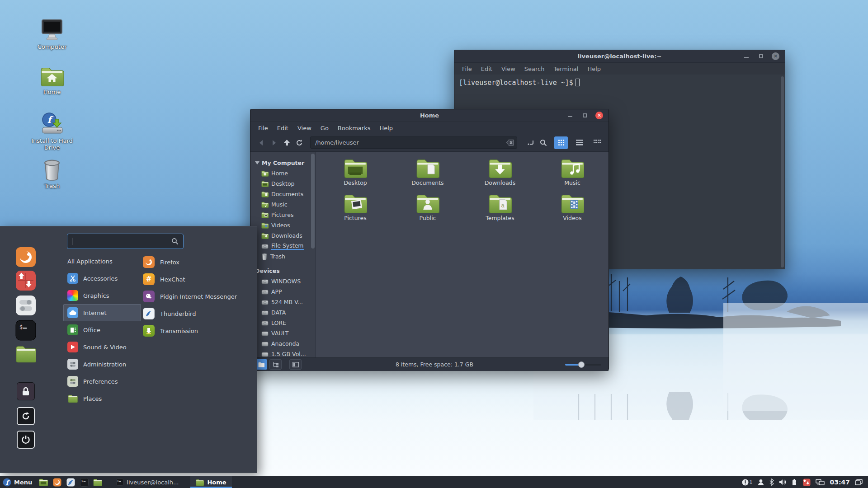  What do you see at coordinates (211, 482) in the screenshot?
I see `taskbar-window-home: Home` at bounding box center [211, 482].